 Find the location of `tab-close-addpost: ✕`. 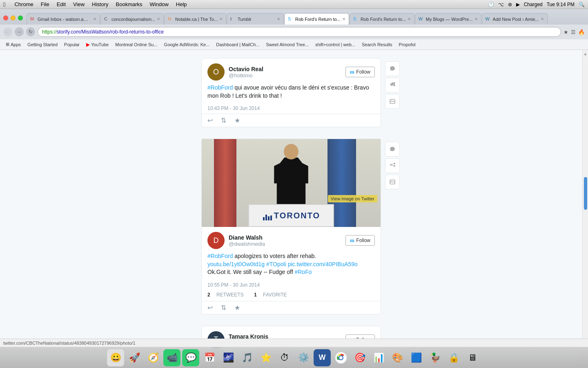

tab-close-addpost: ✕ is located at coordinates (542, 19).